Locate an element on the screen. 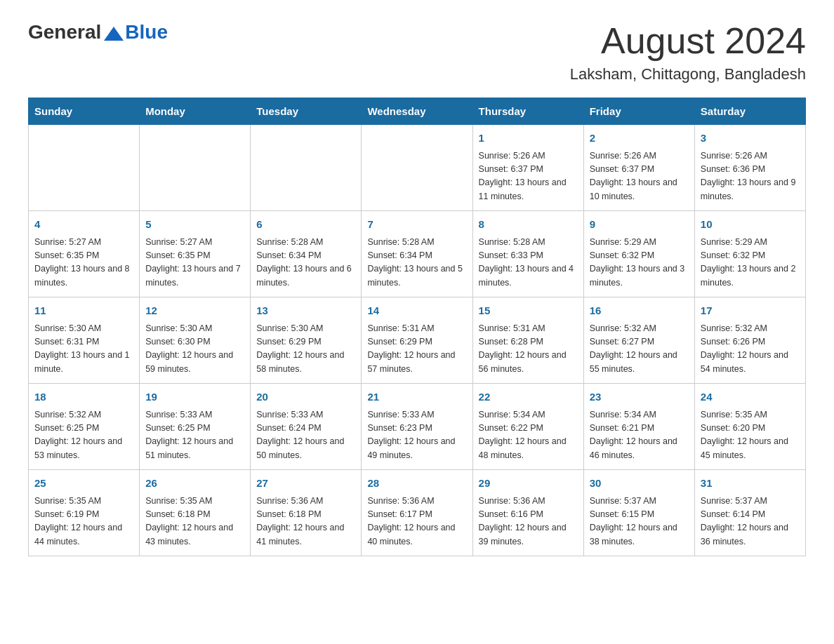 The height and width of the screenshot is (644, 834). day-info: Sunrise: 5:37 AMSunset: 6:14 PMDaylight:… is located at coordinates (750, 522).